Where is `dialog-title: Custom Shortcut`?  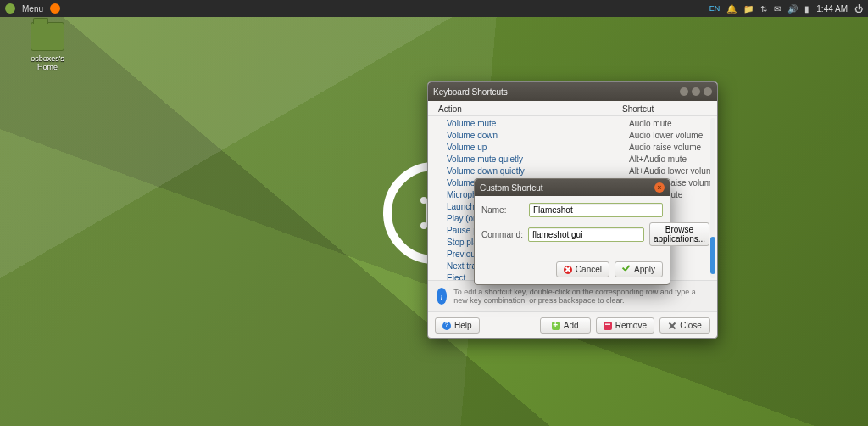
dialog-title: Custom Shortcut is located at coordinates (511, 188).